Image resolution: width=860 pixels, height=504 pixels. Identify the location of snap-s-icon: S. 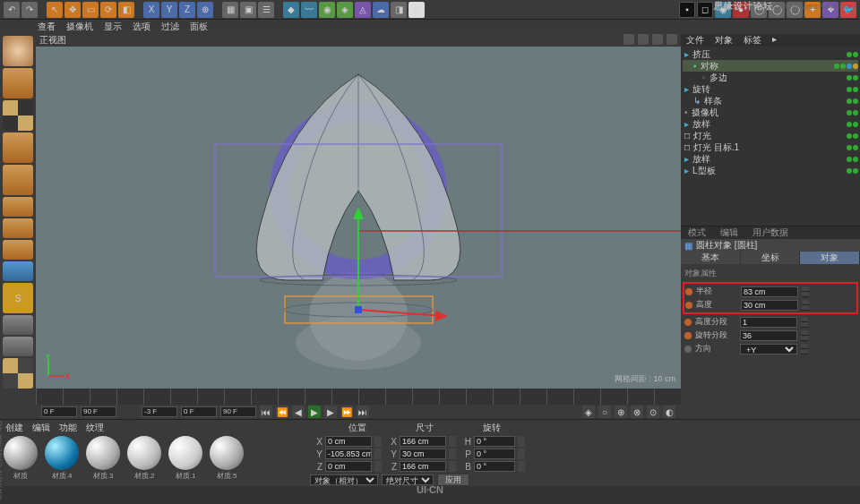
(18, 298).